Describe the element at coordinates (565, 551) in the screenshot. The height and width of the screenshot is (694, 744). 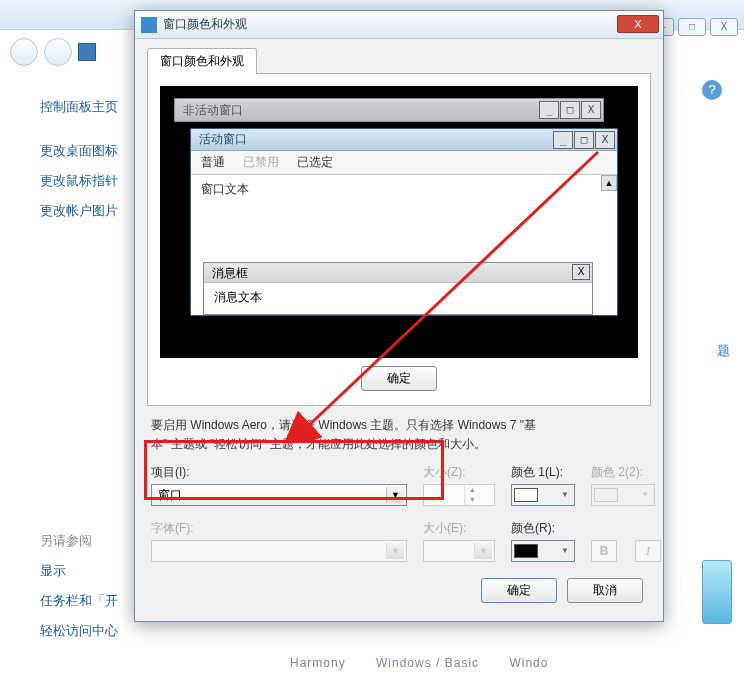
I see `fontcolor-arrow-icon: ▼` at that location.